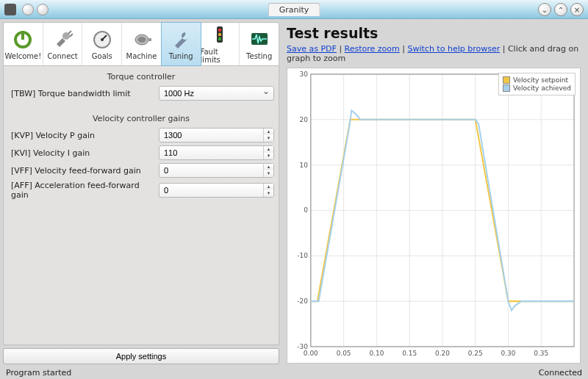 Image resolution: width=588 pixels, height=379 pixels. I want to click on legend-swatch-achieved, so click(506, 88).